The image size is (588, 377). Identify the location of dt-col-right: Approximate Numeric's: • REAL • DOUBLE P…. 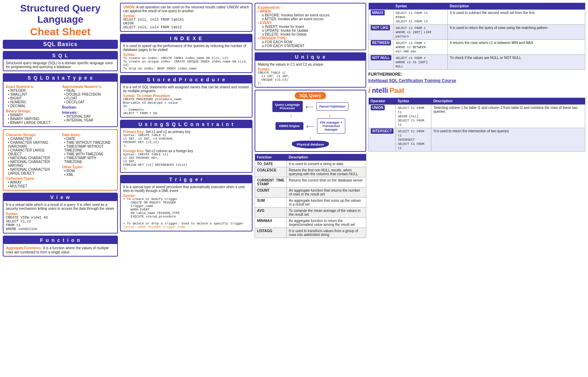
(89, 104).